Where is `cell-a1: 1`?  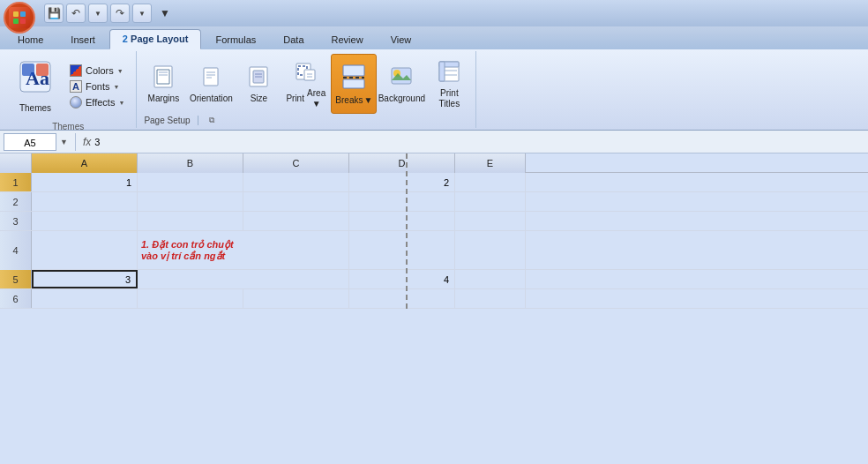 cell-a1: 1 is located at coordinates (85, 182).